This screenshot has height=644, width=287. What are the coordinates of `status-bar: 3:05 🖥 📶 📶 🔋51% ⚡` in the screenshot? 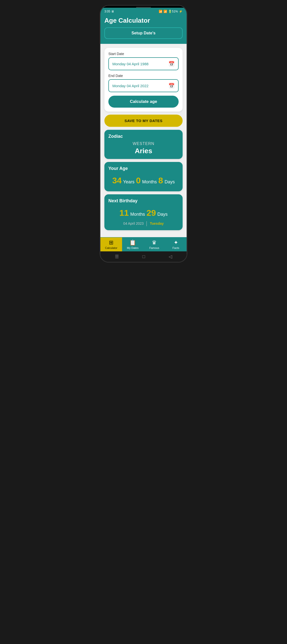 It's located at (144, 11).